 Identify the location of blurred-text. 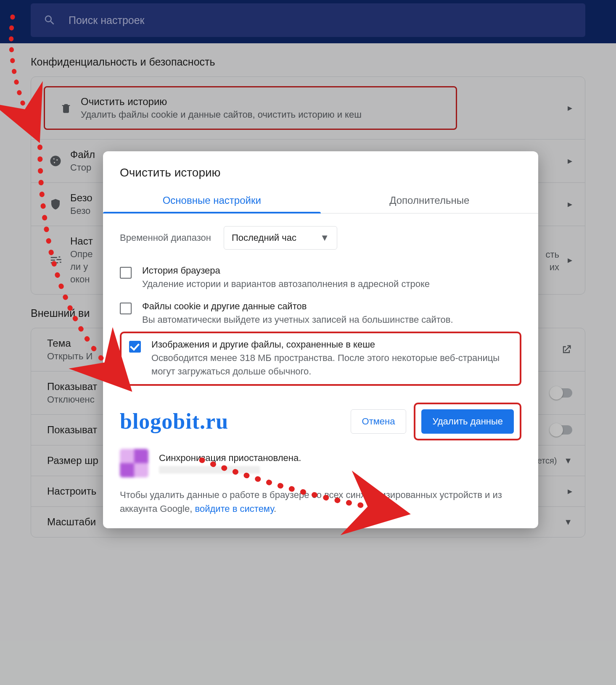
(209, 470).